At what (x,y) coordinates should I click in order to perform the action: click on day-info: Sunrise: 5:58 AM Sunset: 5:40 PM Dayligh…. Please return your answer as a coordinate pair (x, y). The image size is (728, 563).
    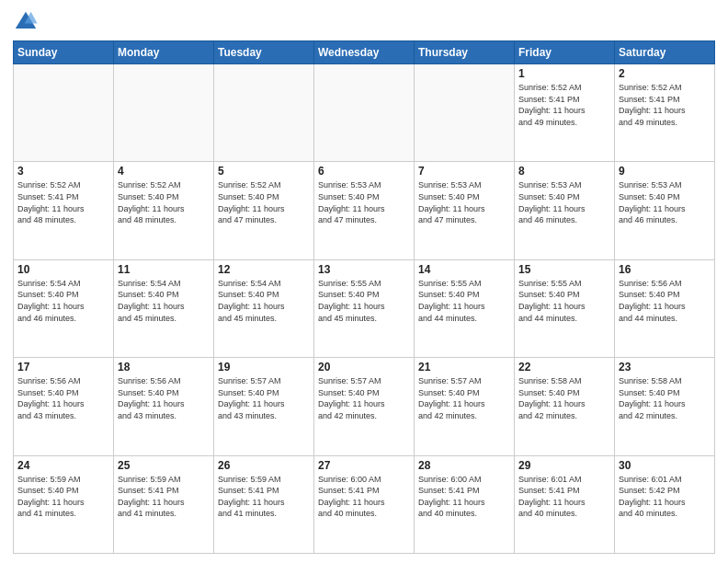
    Looking at the image, I should click on (564, 398).